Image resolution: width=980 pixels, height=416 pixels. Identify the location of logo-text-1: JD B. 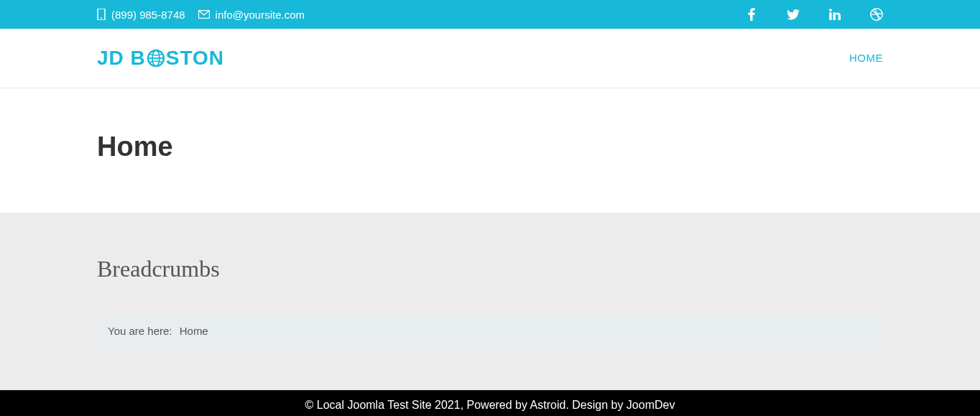
(121, 58).